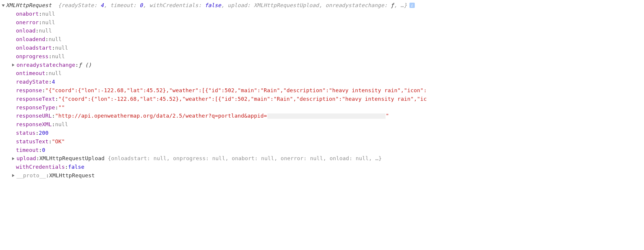  I want to click on prop-key: __proto__, so click(31, 176).